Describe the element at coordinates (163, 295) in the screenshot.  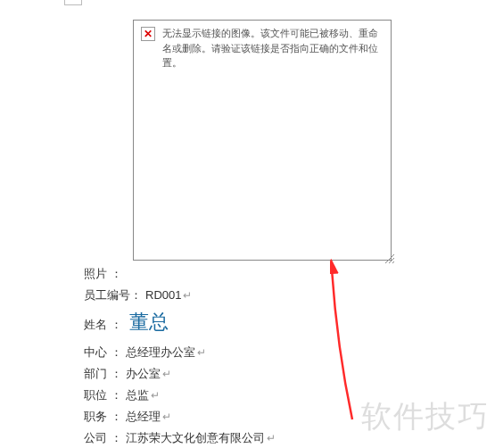
I see `empno-value: RD001` at that location.